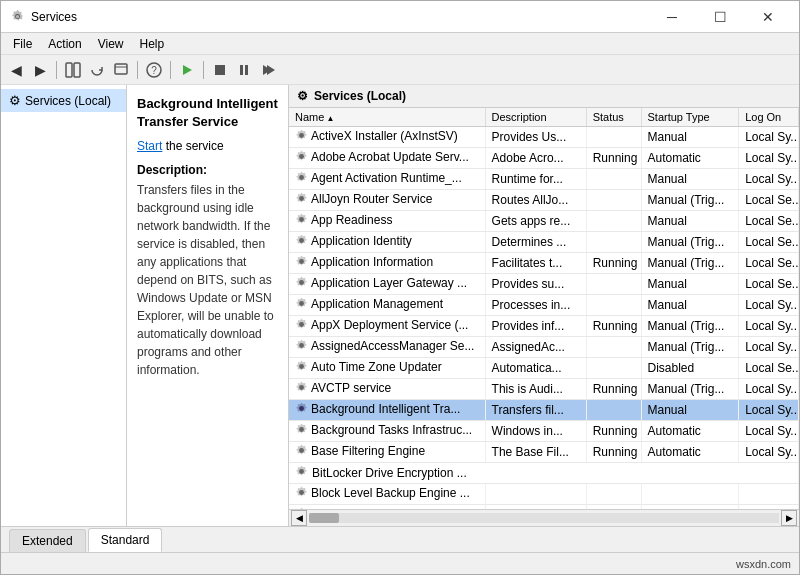  I want to click on table-row: ActiveX Installer (AxInstSV)Provides Us.…, so click(544, 138).